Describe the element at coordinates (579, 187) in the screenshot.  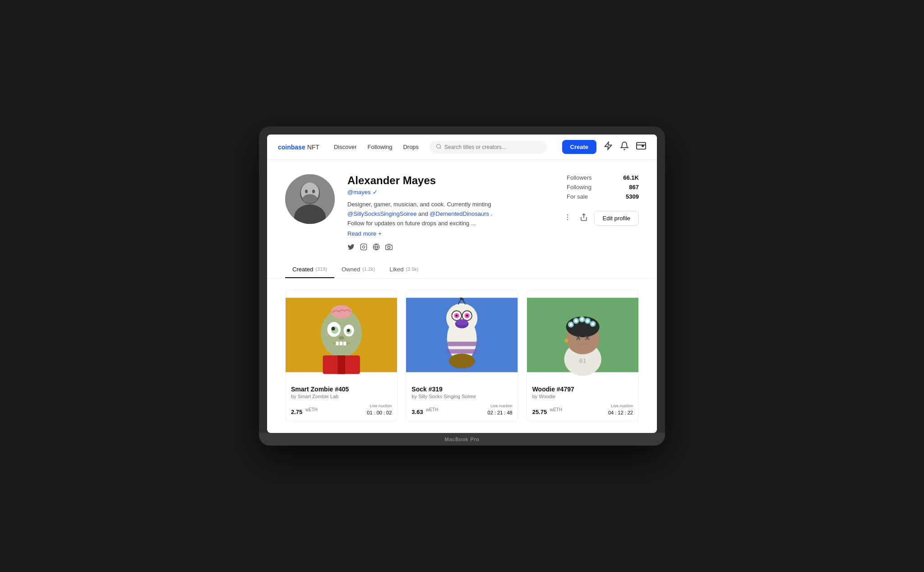
I see `following-label: Following` at that location.